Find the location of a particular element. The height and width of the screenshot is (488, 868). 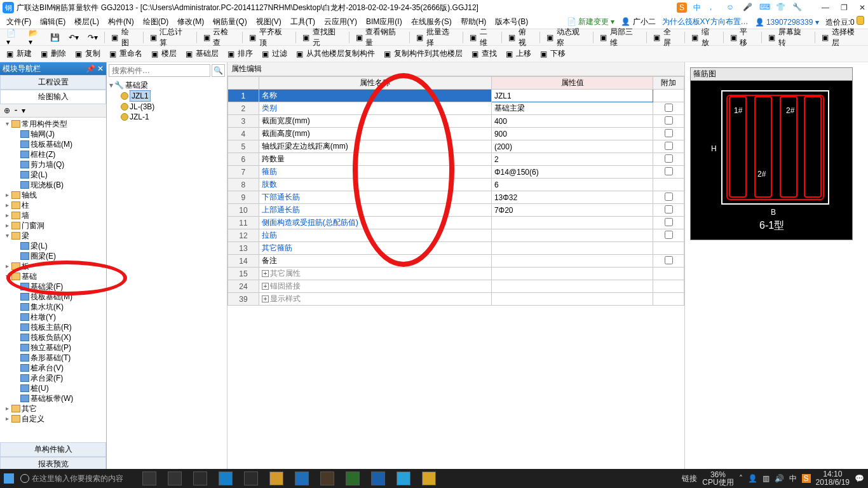

start-button is located at coordinates (9, 478).